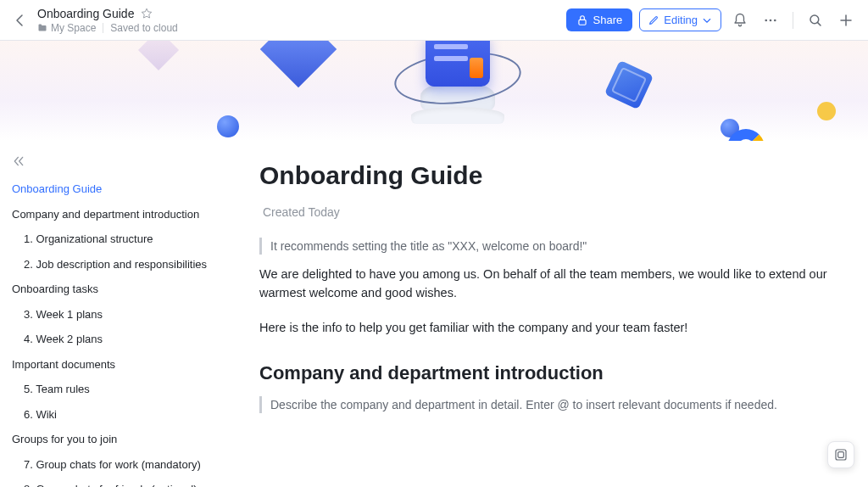  Describe the element at coordinates (609, 20) in the screenshot. I see `share-label: Share` at that location.